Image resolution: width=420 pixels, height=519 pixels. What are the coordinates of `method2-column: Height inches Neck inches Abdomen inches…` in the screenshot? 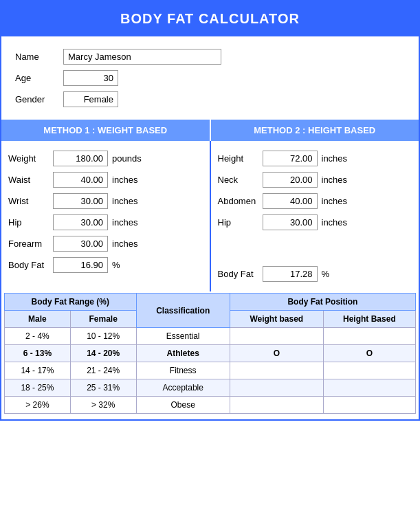 It's located at (315, 216).